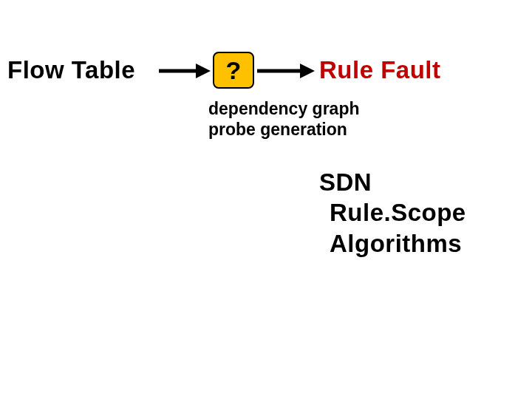 This screenshot has height=399, width=532. Describe the element at coordinates (393, 213) in the screenshot. I see `sdn-block: SDN Rule.Scope Algorithms` at that location.